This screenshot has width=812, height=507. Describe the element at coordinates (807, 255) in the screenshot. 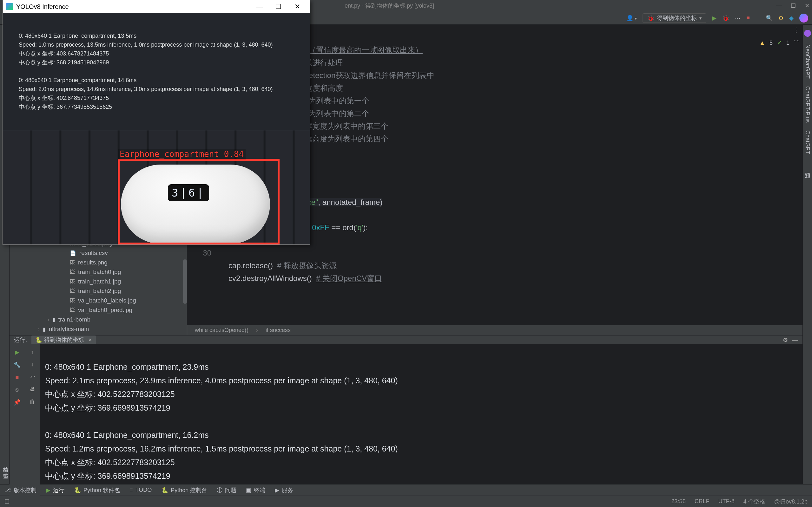

I see `right-tool-gutter: NeoChatGPT ChatGPT-Plus ChatGPT 通知` at that location.